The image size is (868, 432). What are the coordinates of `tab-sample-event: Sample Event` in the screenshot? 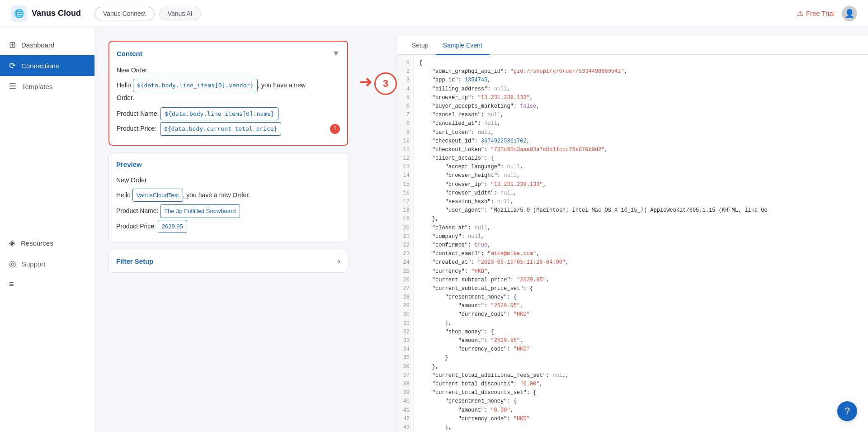 It's located at (463, 46).